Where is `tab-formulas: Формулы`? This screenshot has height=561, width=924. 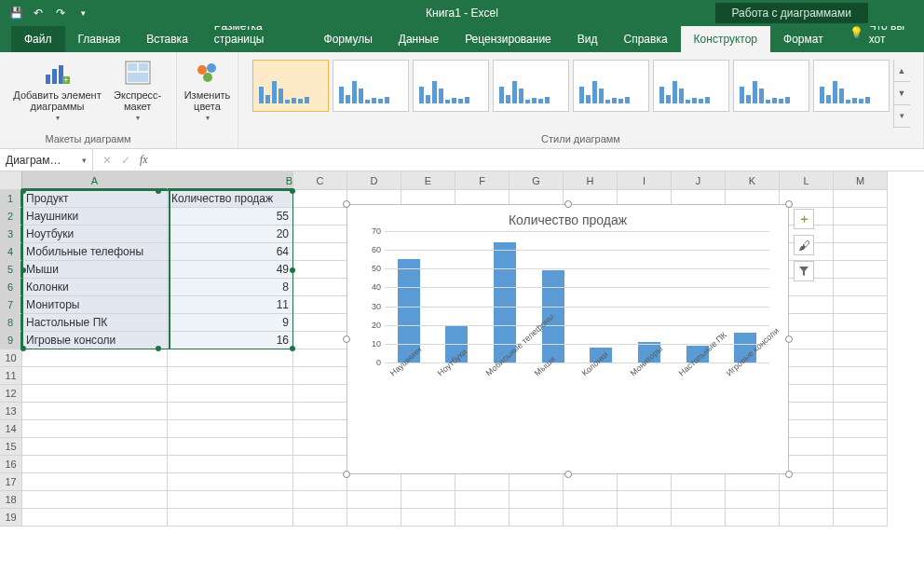
tab-formulas: Формулы is located at coordinates (348, 39).